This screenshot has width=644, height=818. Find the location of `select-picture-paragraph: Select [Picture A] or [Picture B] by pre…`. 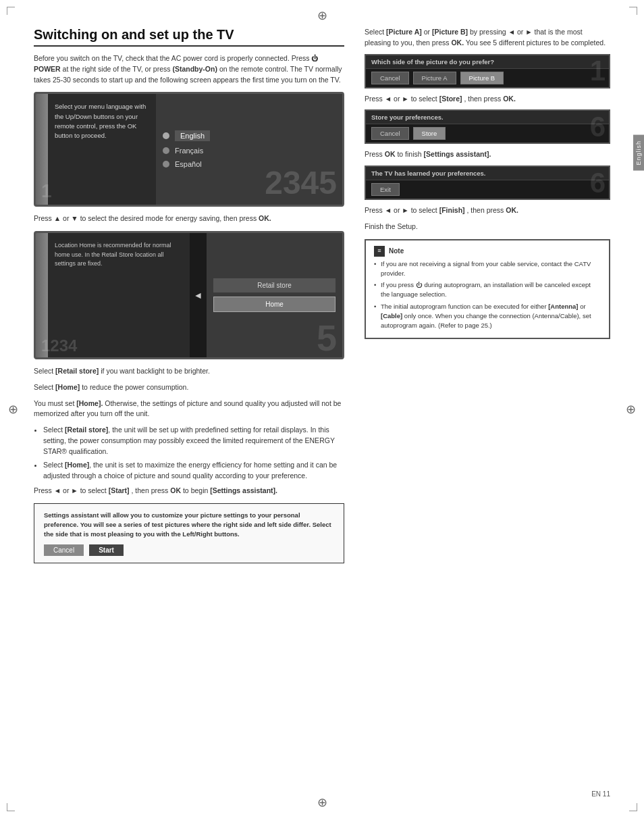

select-picture-paragraph: Select [Picture A] or [Picture B] by pre… is located at coordinates (487, 38).